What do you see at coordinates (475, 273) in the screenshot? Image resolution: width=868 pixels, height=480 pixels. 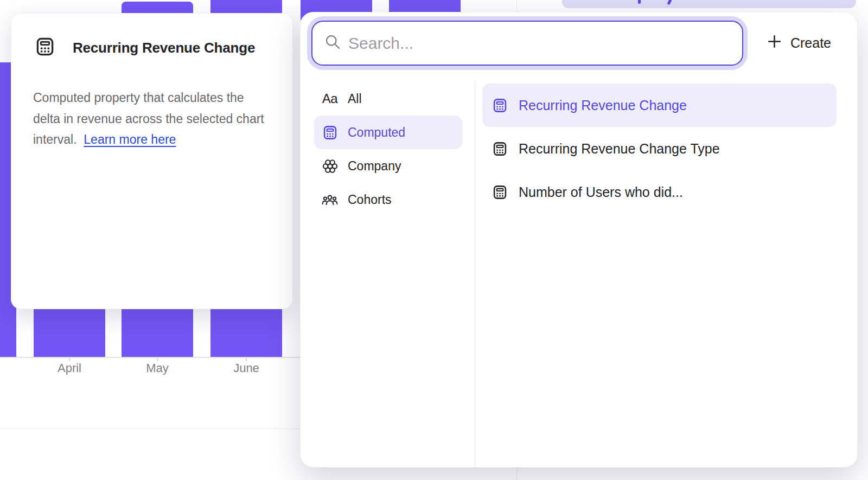 I see `column-divider` at bounding box center [475, 273].